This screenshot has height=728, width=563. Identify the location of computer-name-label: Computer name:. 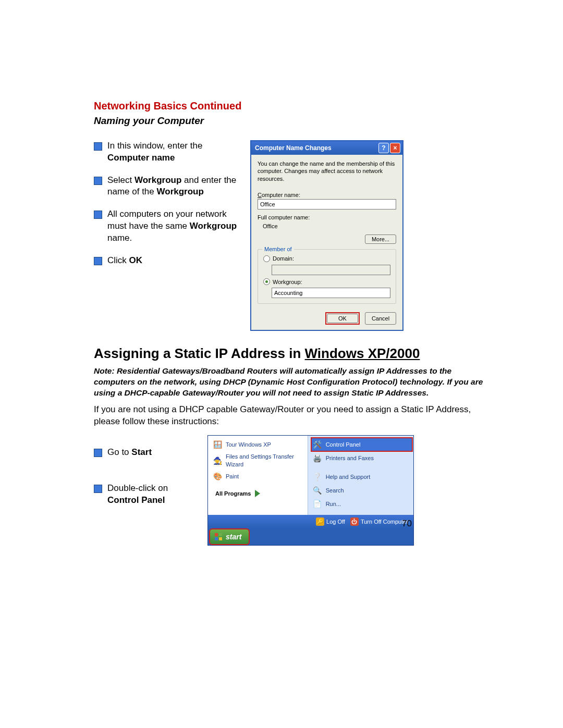
(327, 195).